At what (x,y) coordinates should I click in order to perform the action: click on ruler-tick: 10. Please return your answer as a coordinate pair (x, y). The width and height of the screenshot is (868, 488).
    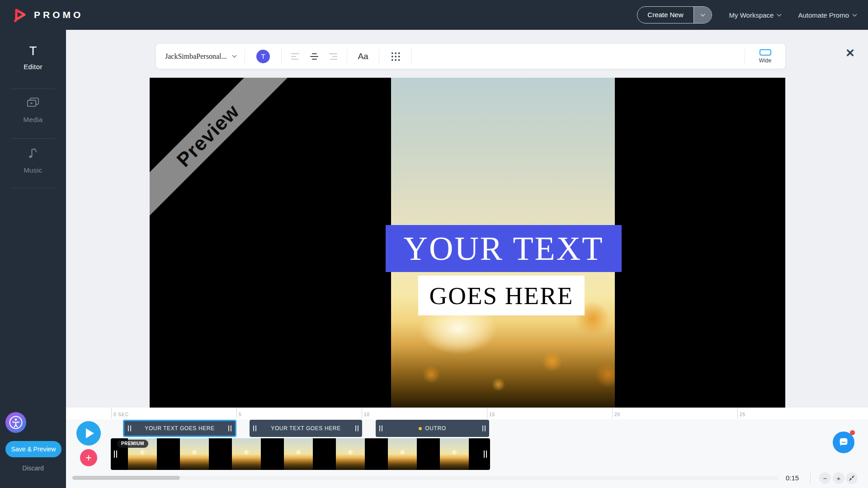
    Looking at the image, I should click on (365, 413).